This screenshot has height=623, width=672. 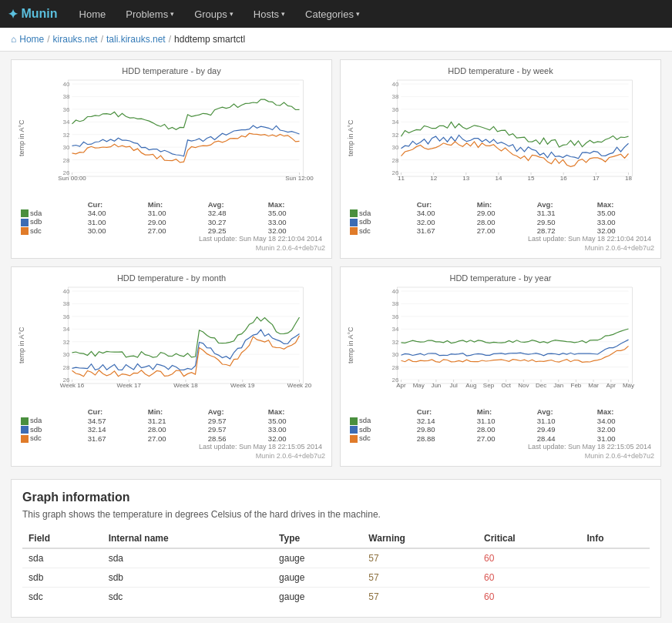 I want to click on munin-version-by-day: Munin 2.0.6-4+deb7u2, so click(x=171, y=248).